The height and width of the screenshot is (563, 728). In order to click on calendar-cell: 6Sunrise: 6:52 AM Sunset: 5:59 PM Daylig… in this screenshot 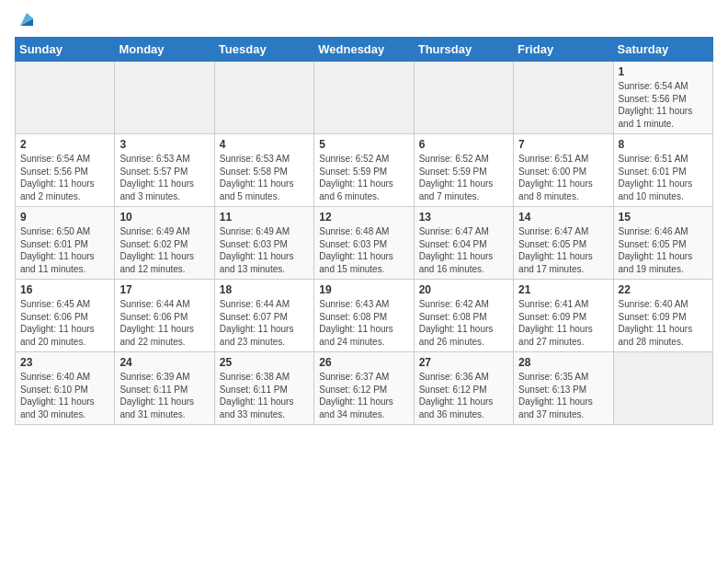, I will do `click(463, 171)`.